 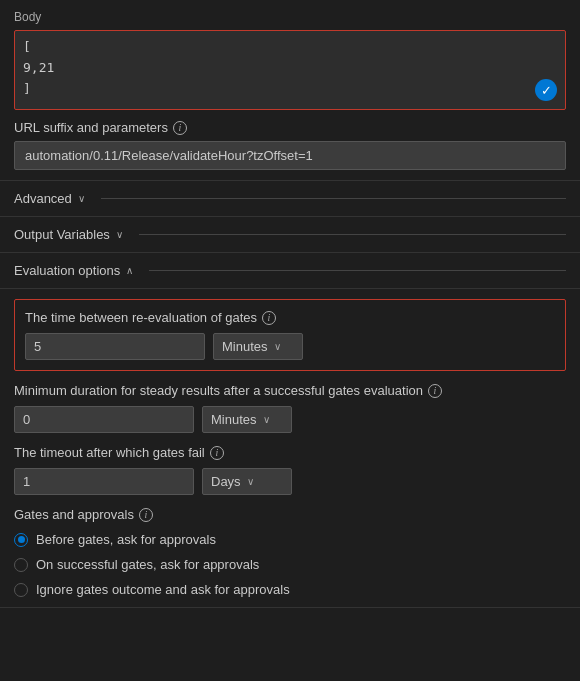 What do you see at coordinates (247, 482) in the screenshot?
I see `timeout-unit-select: Days ∨` at bounding box center [247, 482].